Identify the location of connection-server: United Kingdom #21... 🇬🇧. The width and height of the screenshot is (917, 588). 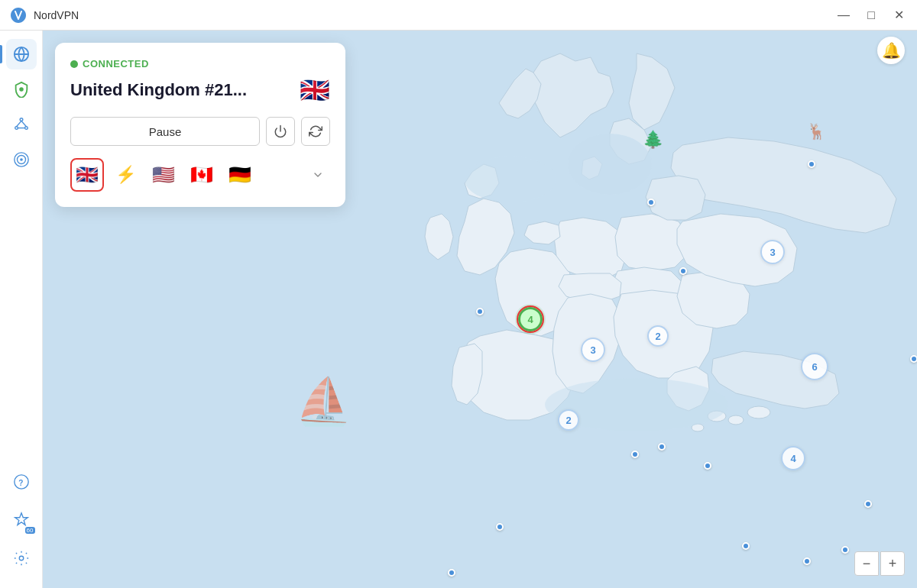
(200, 90).